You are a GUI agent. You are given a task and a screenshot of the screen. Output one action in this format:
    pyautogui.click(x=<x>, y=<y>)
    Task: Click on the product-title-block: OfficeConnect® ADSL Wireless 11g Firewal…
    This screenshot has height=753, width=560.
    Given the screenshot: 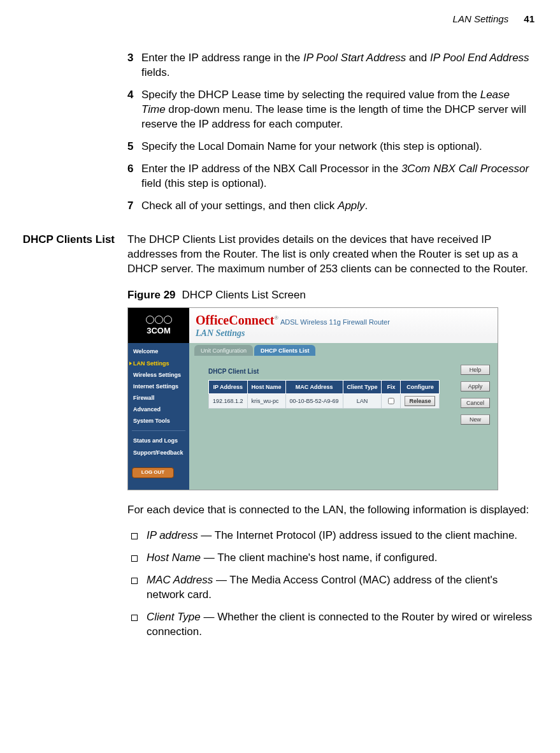 What is the action you would take?
    pyautogui.click(x=289, y=326)
    